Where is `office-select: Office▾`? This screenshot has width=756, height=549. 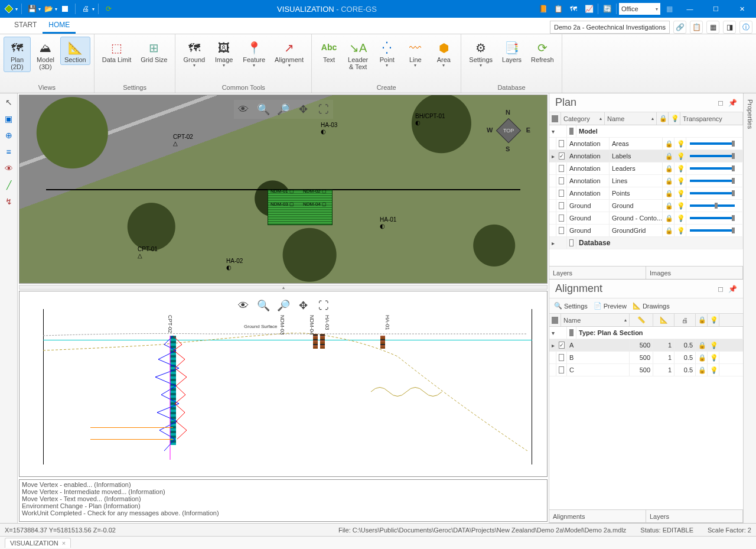 office-select: Office▾ is located at coordinates (640, 9).